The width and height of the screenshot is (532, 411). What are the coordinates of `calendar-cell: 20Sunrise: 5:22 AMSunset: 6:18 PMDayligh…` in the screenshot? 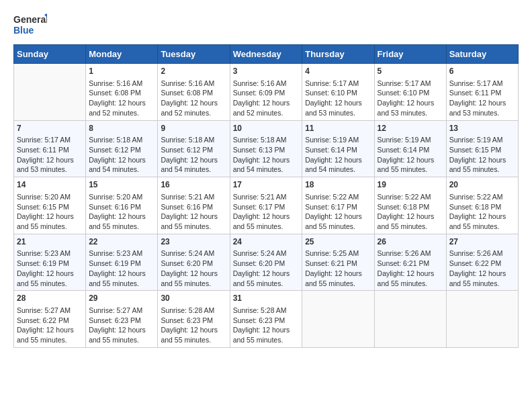 It's located at (482, 205).